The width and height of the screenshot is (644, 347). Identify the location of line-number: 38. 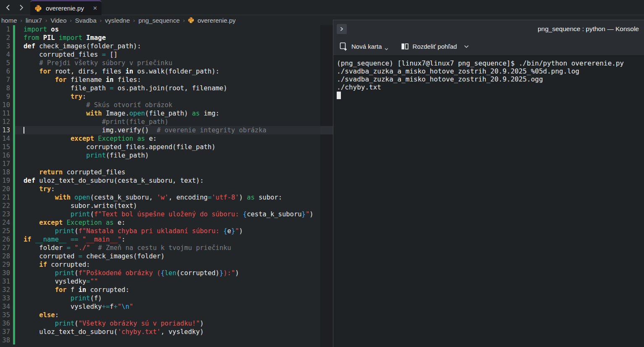
(5, 340).